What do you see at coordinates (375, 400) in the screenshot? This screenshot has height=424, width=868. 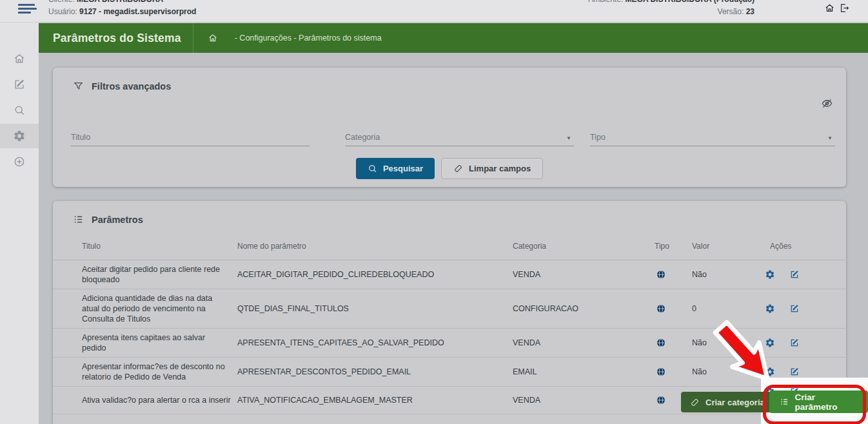 I see `cell-nome: ATIVA_NOTIFICACAO_EMBALAGEM_MASTER` at bounding box center [375, 400].